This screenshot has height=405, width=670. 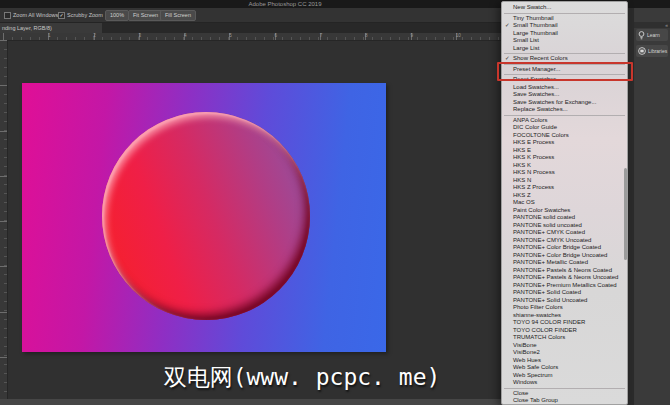 What do you see at coordinates (564, 226) in the screenshot?
I see `menu-item: PANTONE solid uncoated` at bounding box center [564, 226].